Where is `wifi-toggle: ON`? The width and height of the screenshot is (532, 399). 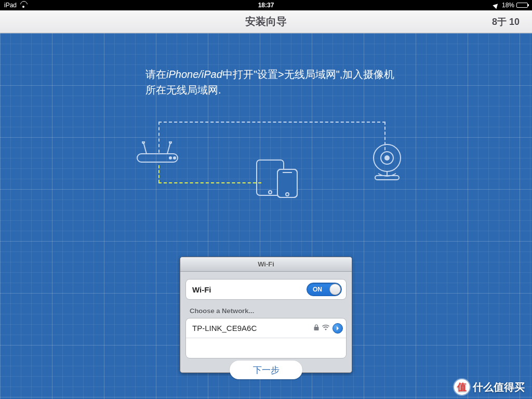
wifi-toggle: ON is located at coordinates (324, 289).